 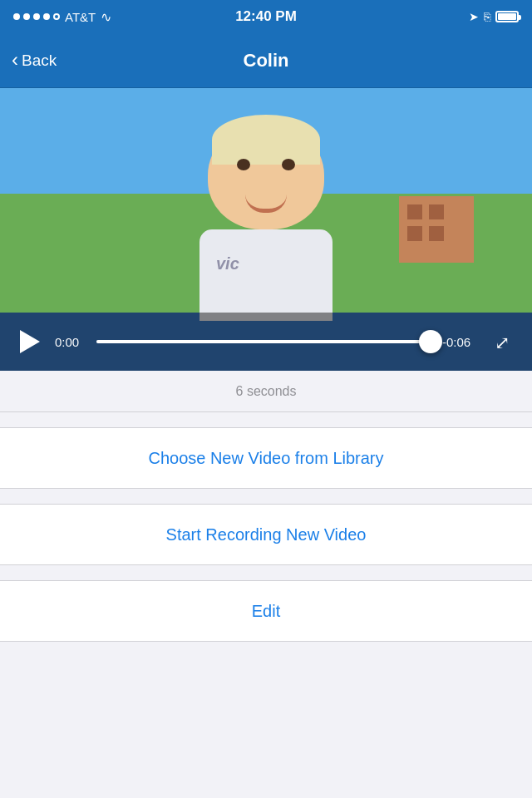 I want to click on status-time: 12:40 PM, so click(x=266, y=17).